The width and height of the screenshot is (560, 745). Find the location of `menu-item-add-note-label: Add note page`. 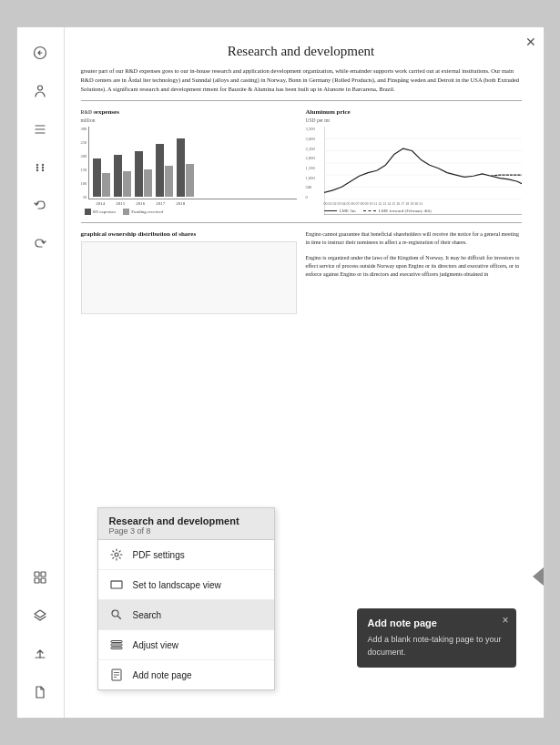

menu-item-add-note-label: Add note page is located at coordinates (162, 676).